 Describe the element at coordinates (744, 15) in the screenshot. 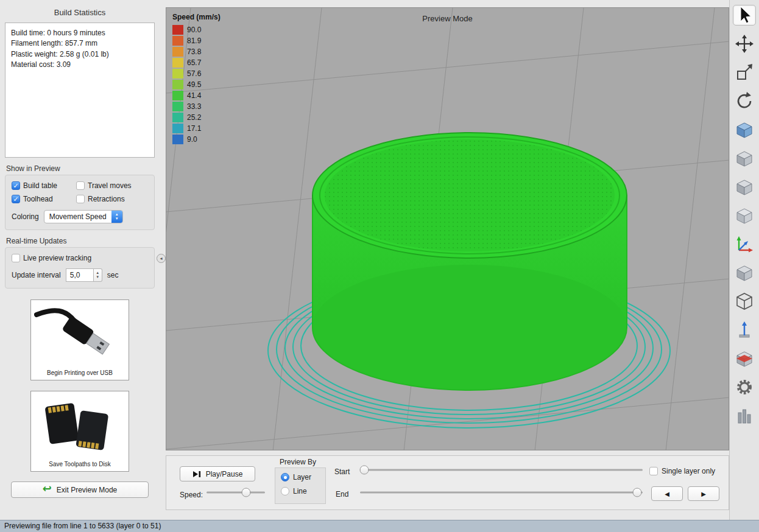

I see `tool-select-cursor` at that location.